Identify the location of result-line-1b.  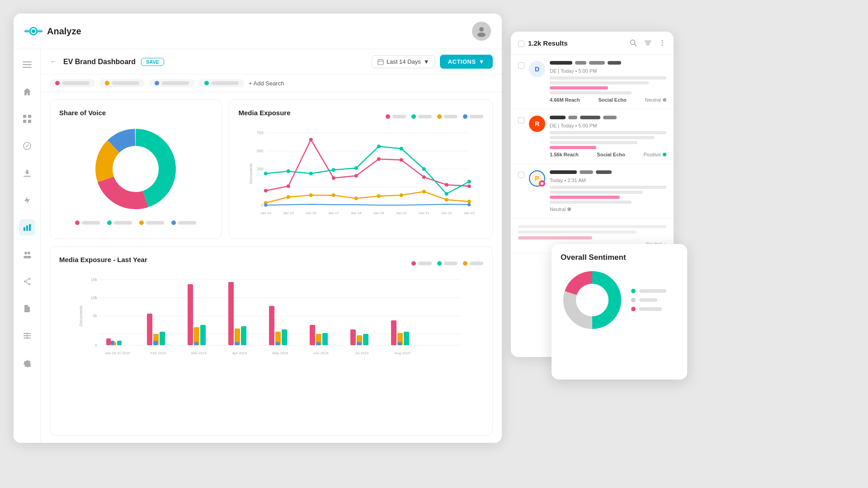
(599, 83).